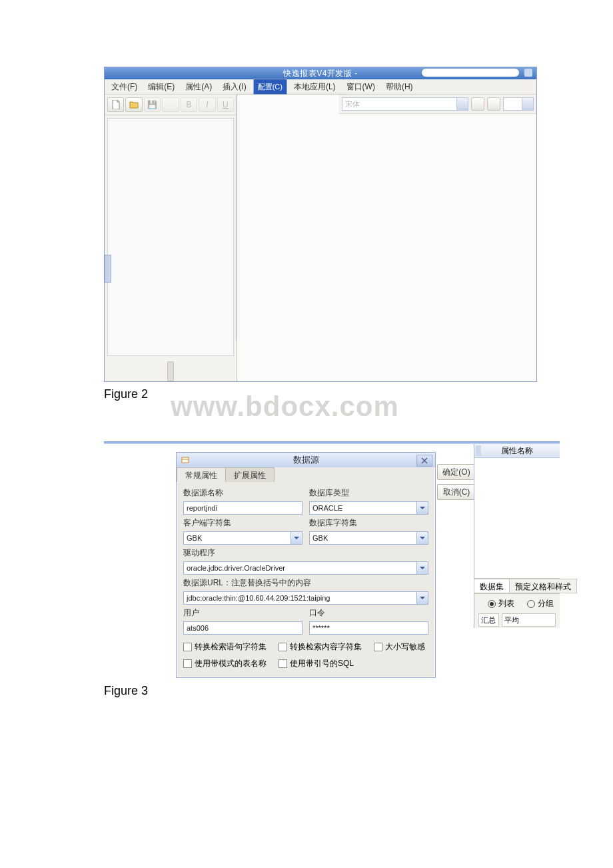 This screenshot has height=868, width=613. I want to click on menu-config: 配置(C), so click(271, 87).